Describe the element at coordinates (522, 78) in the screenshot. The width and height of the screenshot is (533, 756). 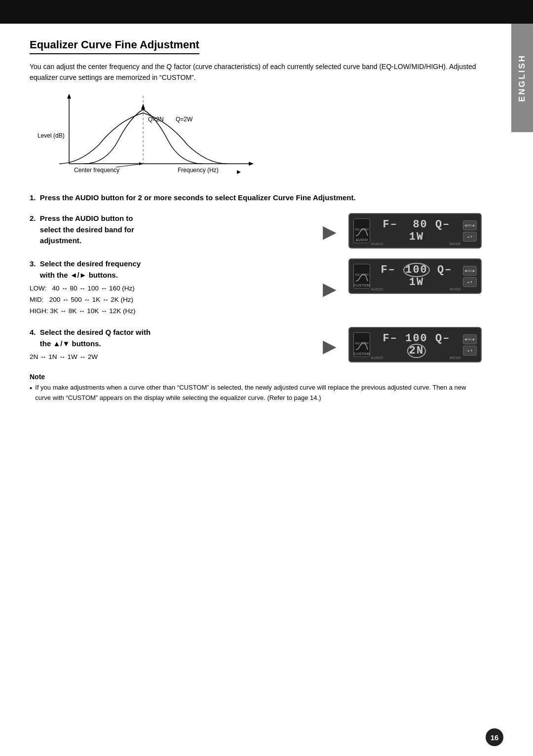
I see `side-tab: ENGLISH` at that location.